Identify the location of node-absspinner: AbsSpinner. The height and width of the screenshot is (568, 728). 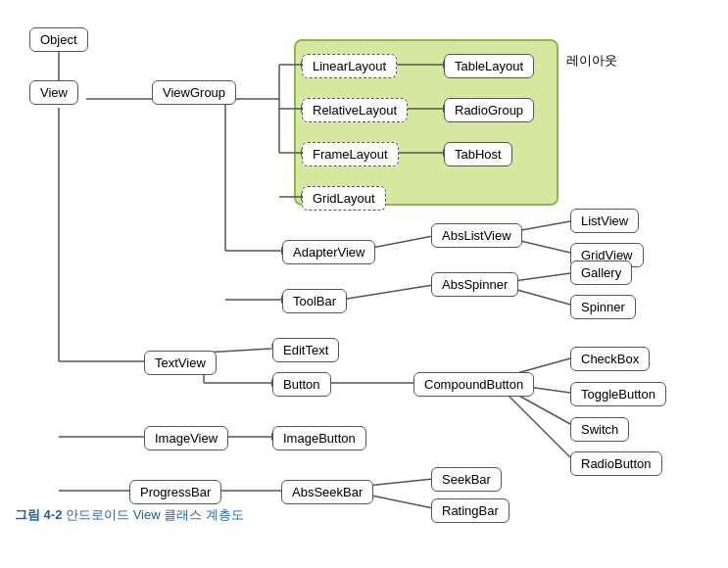
(474, 284).